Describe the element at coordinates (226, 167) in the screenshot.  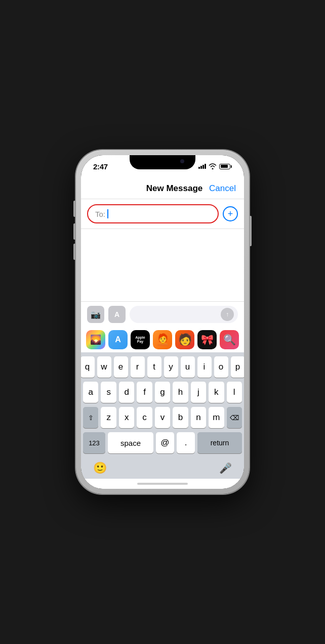
I see `battery-icon` at that location.